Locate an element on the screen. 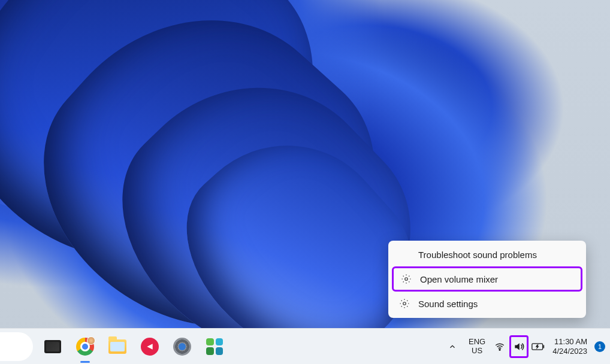  language-indicator: ENG US is located at coordinates (477, 347).